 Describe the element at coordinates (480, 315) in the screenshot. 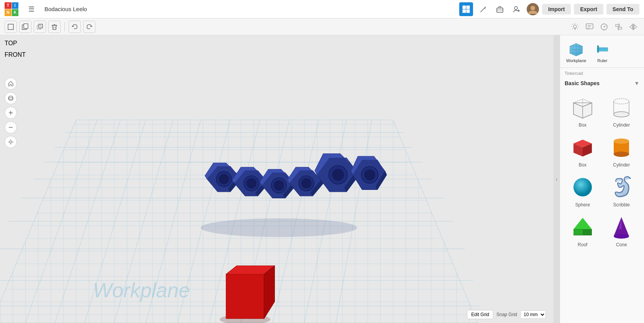

I see `edit-grid-button: Edit Grid` at that location.